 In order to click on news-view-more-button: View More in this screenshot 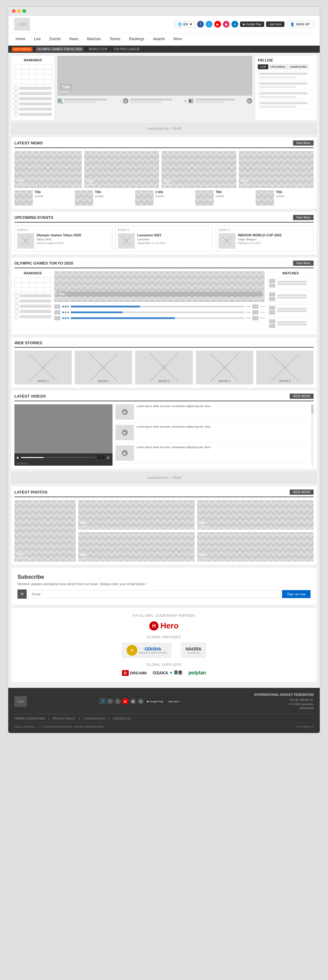, I will do `click(303, 143)`.